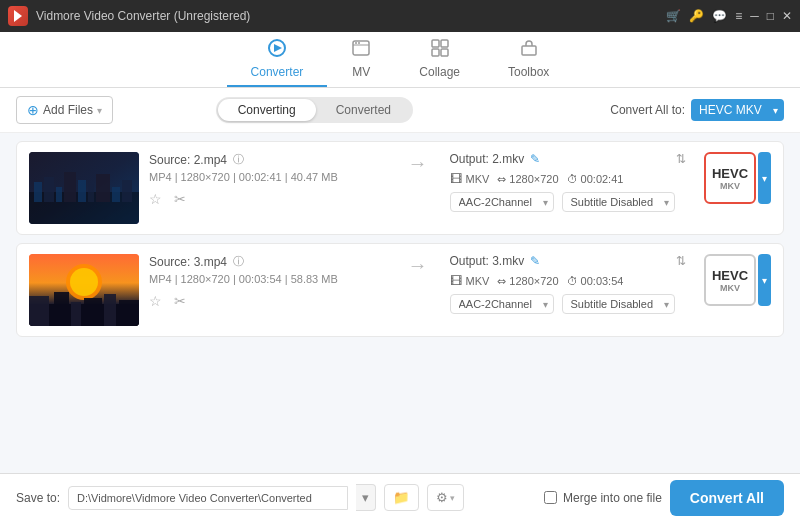 The height and width of the screenshot is (517, 800). Describe the element at coordinates (734, 280) in the screenshot. I see `format-card-area-2: HEVC MKV ▾` at that location.